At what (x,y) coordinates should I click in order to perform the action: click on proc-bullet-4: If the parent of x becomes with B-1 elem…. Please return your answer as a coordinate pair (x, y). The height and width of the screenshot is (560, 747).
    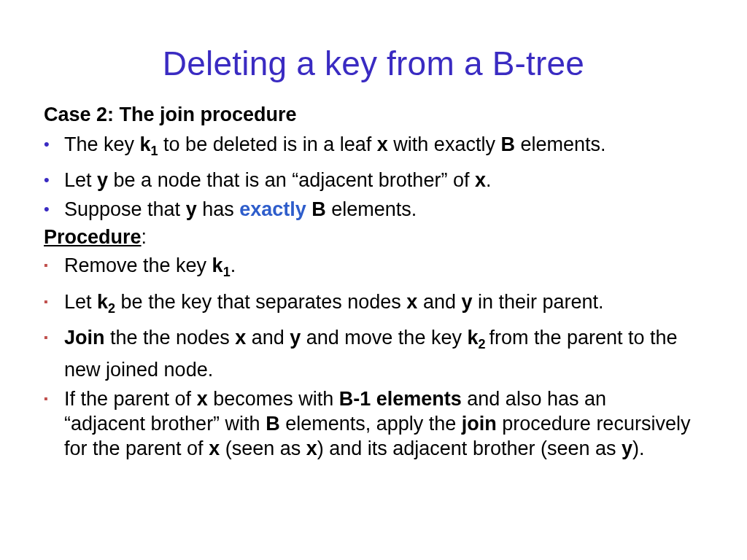
    Looking at the image, I should click on (374, 424).